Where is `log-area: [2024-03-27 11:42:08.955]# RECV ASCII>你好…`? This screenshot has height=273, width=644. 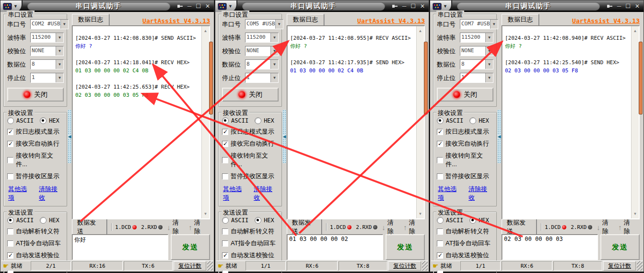
log-area: [2024-03-27 11:42:08.955]# RECV ASCII>你好… is located at coordinates (352, 123).